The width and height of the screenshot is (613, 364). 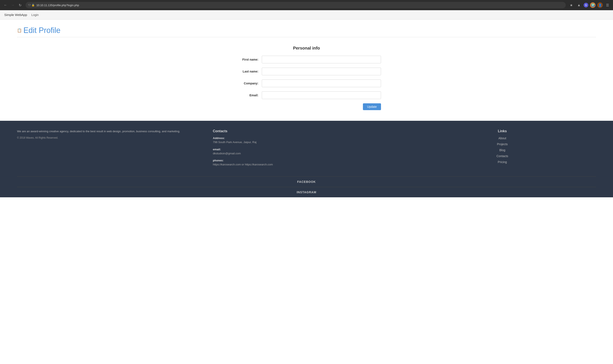 I want to click on facebook-link: FACEBOOK, so click(x=306, y=182).